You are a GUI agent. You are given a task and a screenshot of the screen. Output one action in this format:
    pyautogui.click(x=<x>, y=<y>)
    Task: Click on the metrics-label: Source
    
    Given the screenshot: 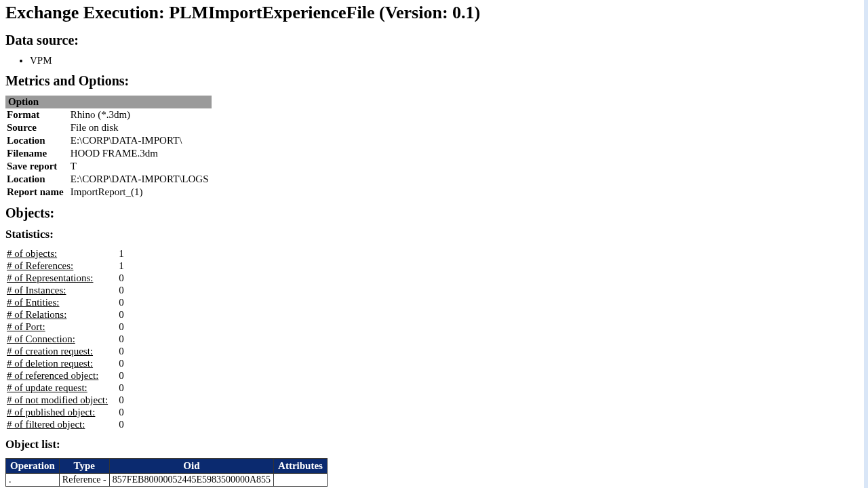 What is the action you would take?
    pyautogui.click(x=38, y=127)
    